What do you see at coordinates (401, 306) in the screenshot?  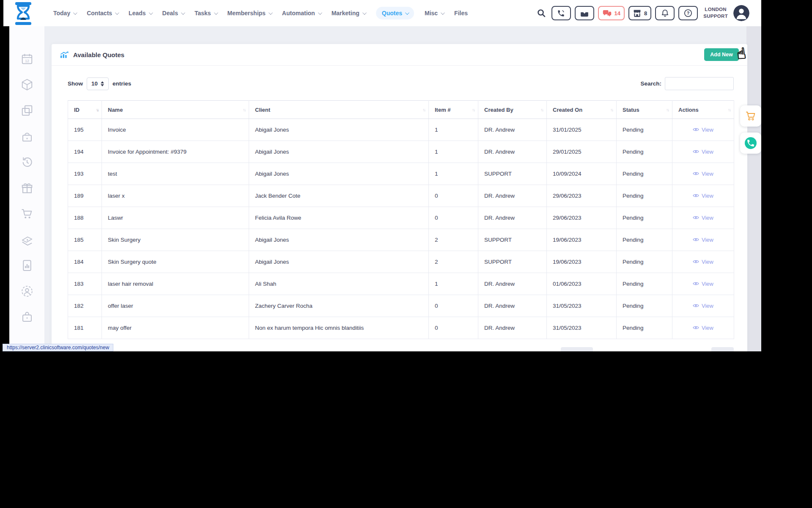 I see `table-row: 182 offer laser Zachery Carver Rocha 0 D…` at bounding box center [401, 306].